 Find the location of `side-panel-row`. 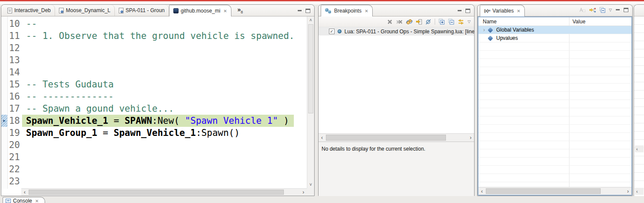

side-panel-row is located at coordinates (639, 127).